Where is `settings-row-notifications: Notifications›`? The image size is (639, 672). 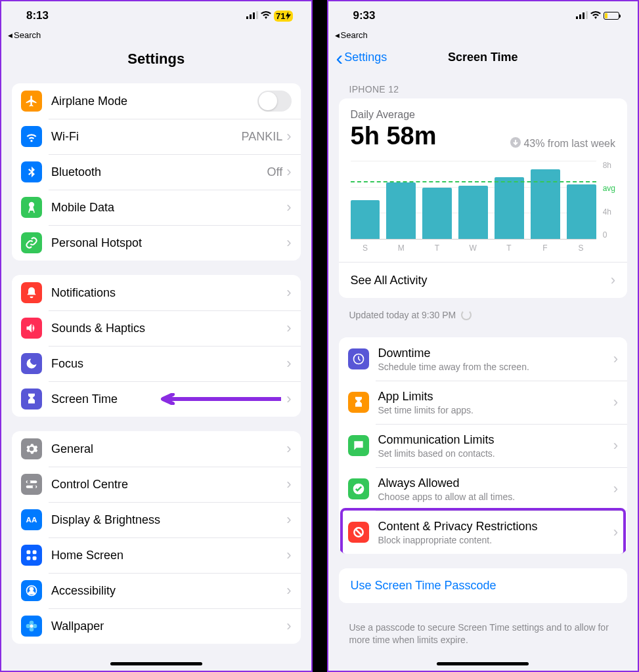
settings-row-notifications: Notifications› is located at coordinates (156, 293).